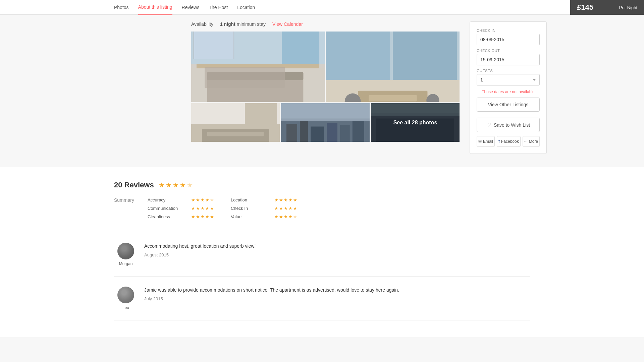 The height and width of the screenshot is (362, 644). Describe the element at coordinates (126, 254) in the screenshot. I see `reviewer-morgan: Morgan` at that location.